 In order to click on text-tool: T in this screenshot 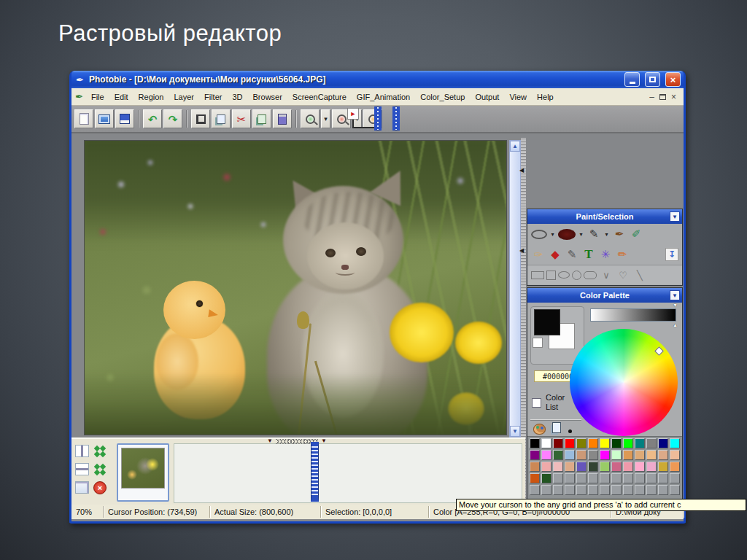, I will do `click(589, 254)`.